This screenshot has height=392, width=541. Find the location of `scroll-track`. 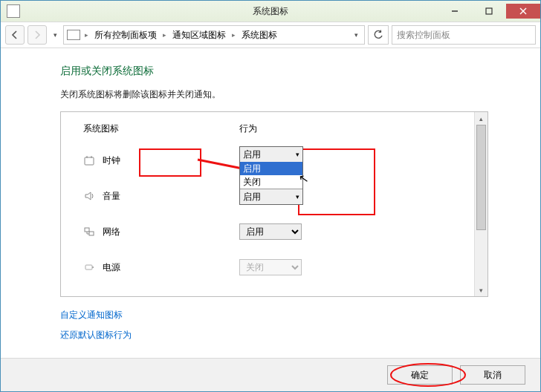

scroll-track is located at coordinates (482, 204).